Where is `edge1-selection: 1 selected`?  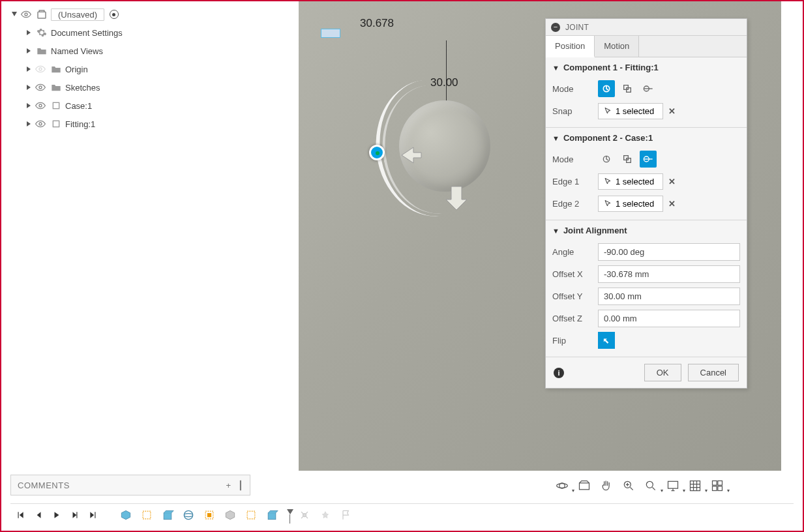
edge1-selection: 1 selected is located at coordinates (631, 181).